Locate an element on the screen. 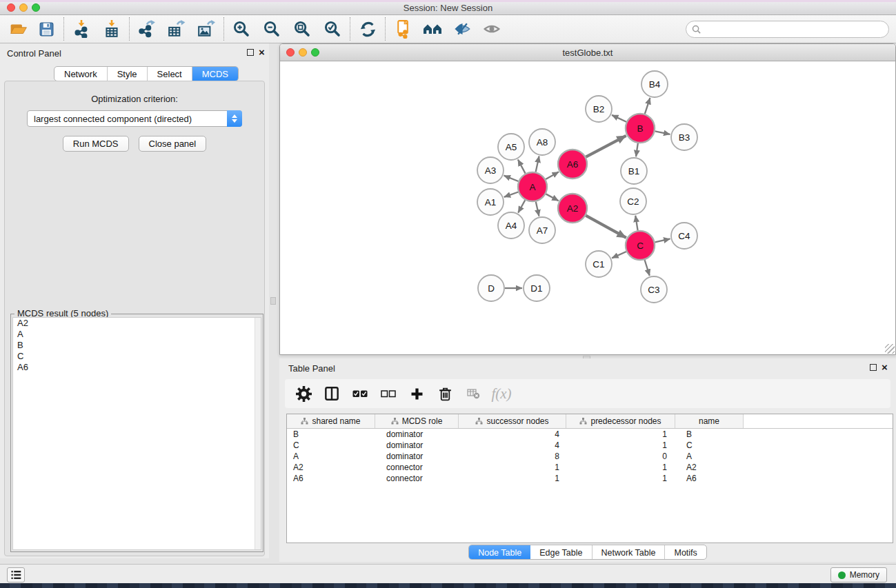 This screenshot has height=588, width=896. zoom-out-button is located at coordinates (272, 29).